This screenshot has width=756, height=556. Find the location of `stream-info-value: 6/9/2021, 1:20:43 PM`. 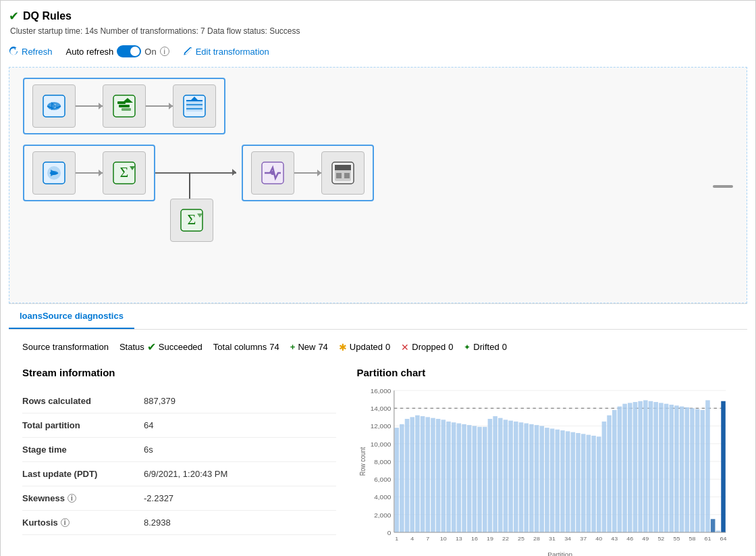

stream-info-value: 6/9/2021, 1:20:43 PM is located at coordinates (240, 474).